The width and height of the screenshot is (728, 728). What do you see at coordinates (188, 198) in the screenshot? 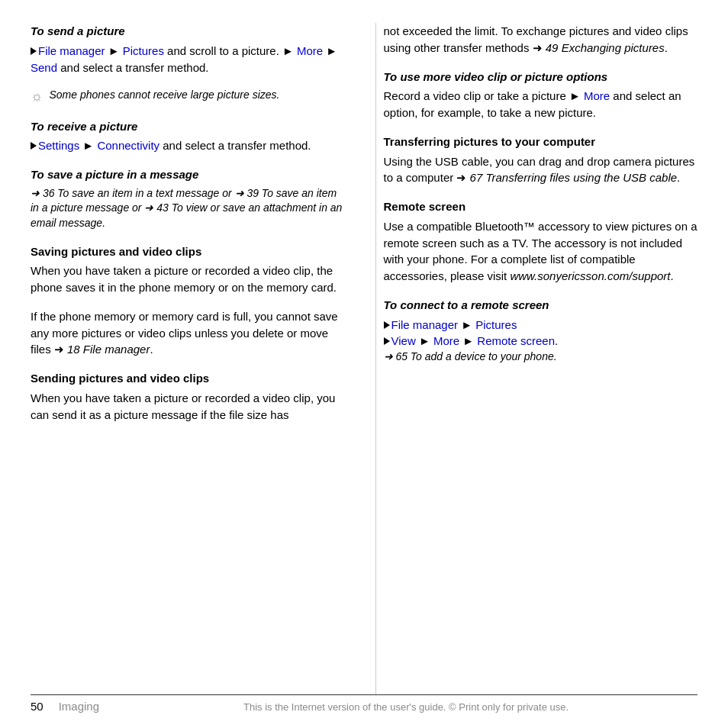
I see `section-save-picture: To save a picture in a message ➜ 36 To s…` at bounding box center [188, 198].